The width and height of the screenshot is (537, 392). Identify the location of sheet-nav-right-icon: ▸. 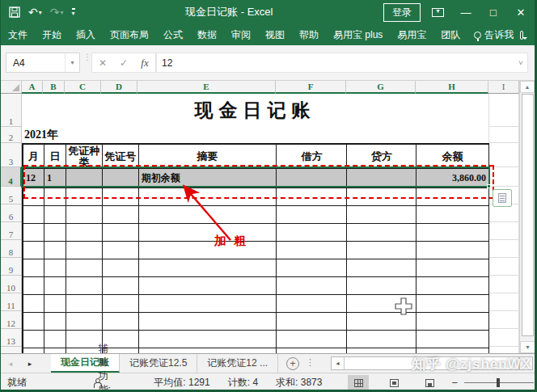
(30, 364).